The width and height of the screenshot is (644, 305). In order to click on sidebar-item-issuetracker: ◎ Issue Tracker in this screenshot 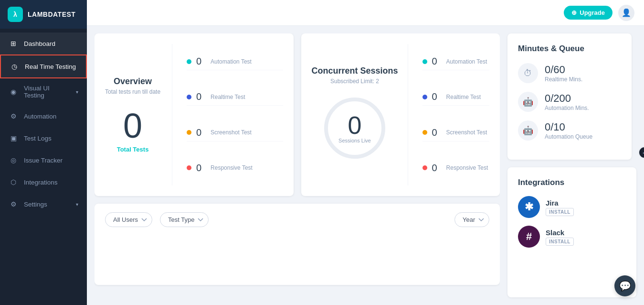, I will do `click(43, 160)`.